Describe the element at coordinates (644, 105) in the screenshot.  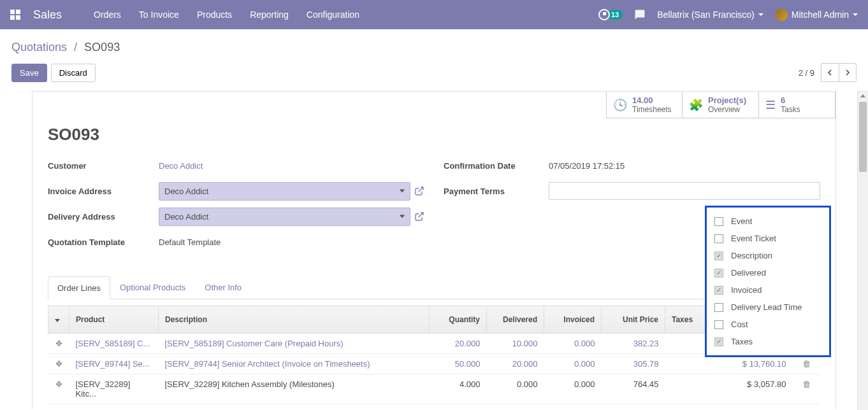
I see `stat-timesheets: 🕓 14.00 Timesheets` at that location.